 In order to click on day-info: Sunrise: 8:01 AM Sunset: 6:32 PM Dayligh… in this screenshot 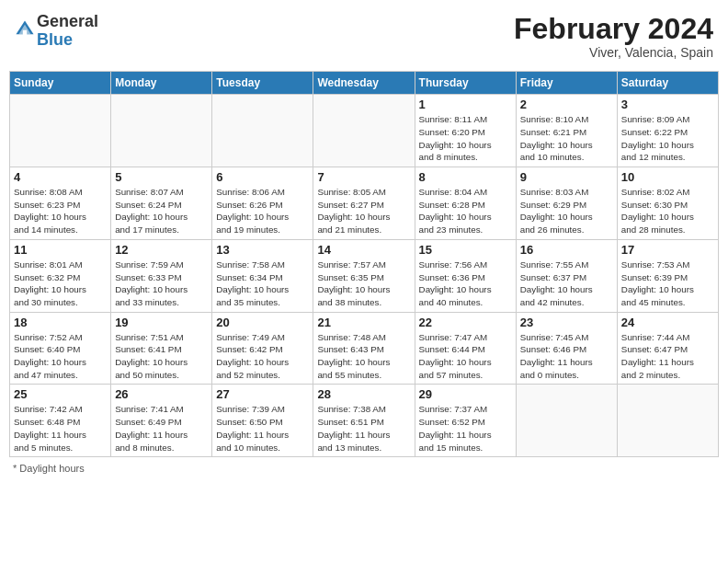, I will do `click(61, 283)`.